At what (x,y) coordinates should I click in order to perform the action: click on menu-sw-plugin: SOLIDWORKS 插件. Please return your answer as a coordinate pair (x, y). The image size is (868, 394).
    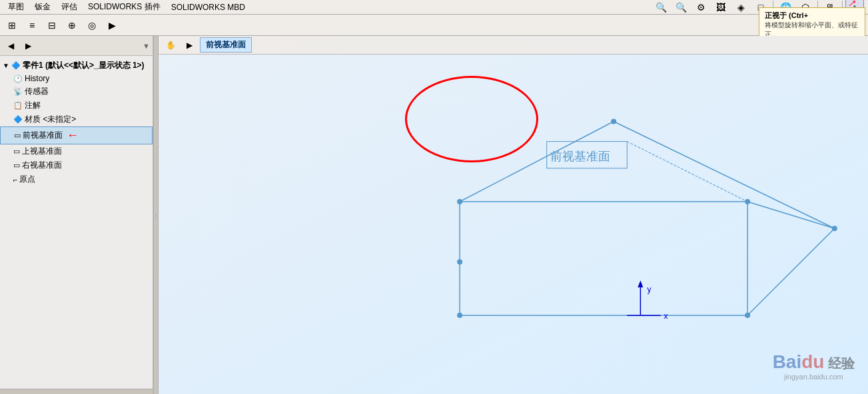
    Looking at the image, I should click on (124, 7).